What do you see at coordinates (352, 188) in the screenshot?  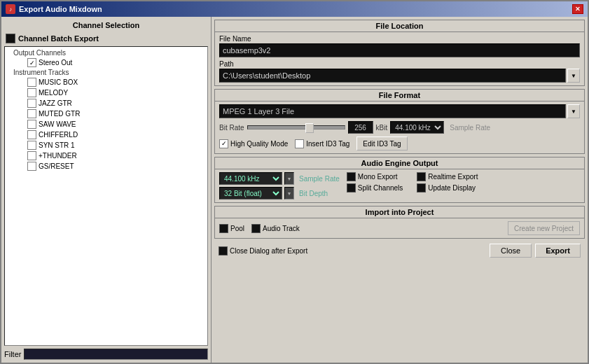 I see `split-channels-checkbox` at bounding box center [352, 188].